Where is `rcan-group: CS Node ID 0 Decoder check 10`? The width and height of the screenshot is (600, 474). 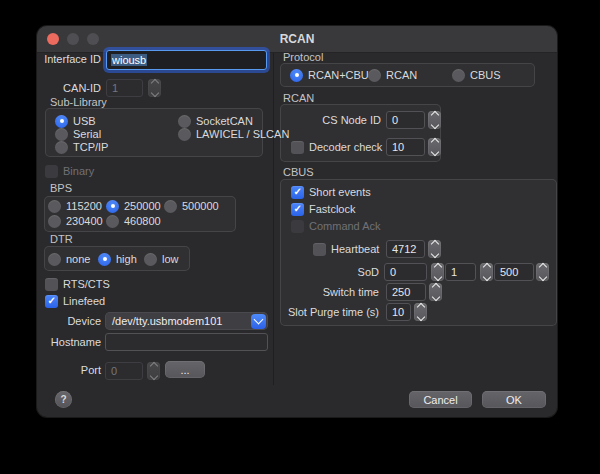 rcan-group: CS Node ID 0 Decoder check 10 is located at coordinates (360, 133).